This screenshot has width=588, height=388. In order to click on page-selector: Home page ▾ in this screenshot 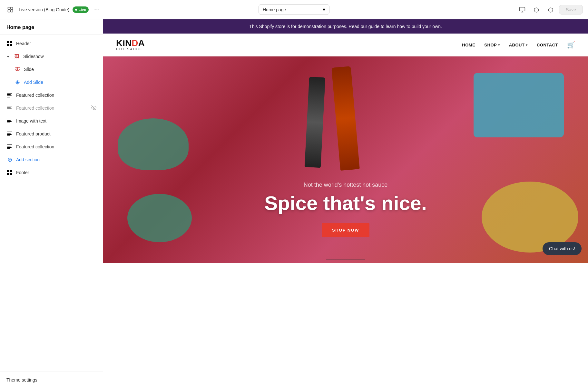, I will do `click(294, 10)`.